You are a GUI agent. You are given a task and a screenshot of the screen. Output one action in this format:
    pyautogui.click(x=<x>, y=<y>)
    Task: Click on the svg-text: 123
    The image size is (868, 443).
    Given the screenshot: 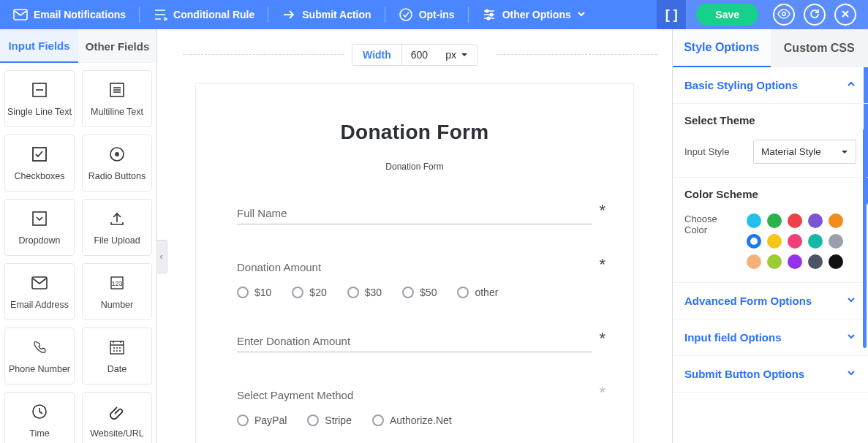 What is the action you would take?
    pyautogui.click(x=117, y=284)
    